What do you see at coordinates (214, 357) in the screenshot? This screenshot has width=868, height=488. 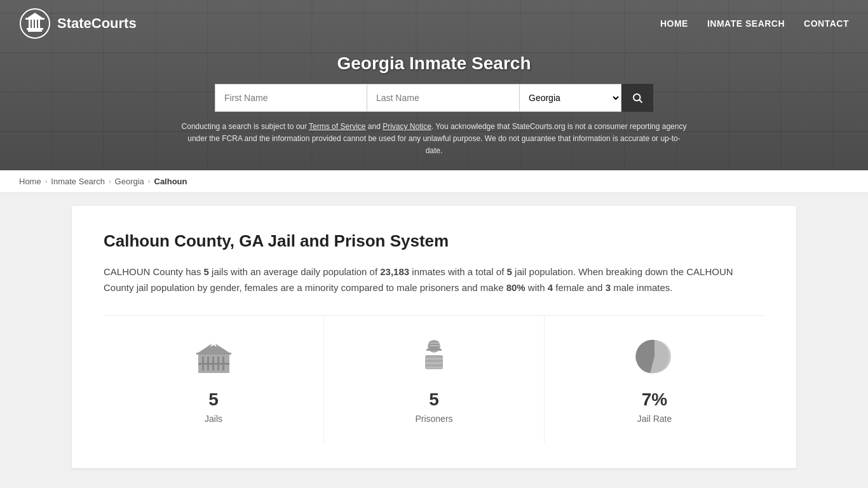 I see `jail-icon` at bounding box center [214, 357].